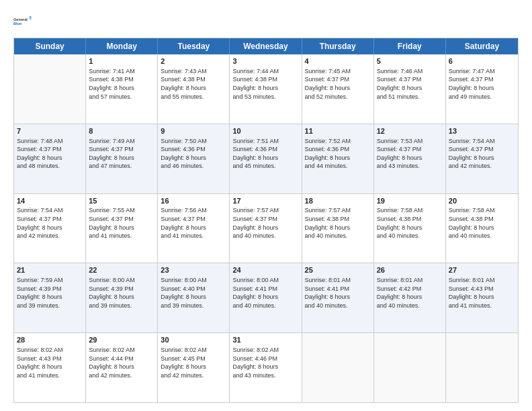  I want to click on calendar-header: SundayMondayTuesdayWednesdayThursdayFrid…, so click(266, 46).